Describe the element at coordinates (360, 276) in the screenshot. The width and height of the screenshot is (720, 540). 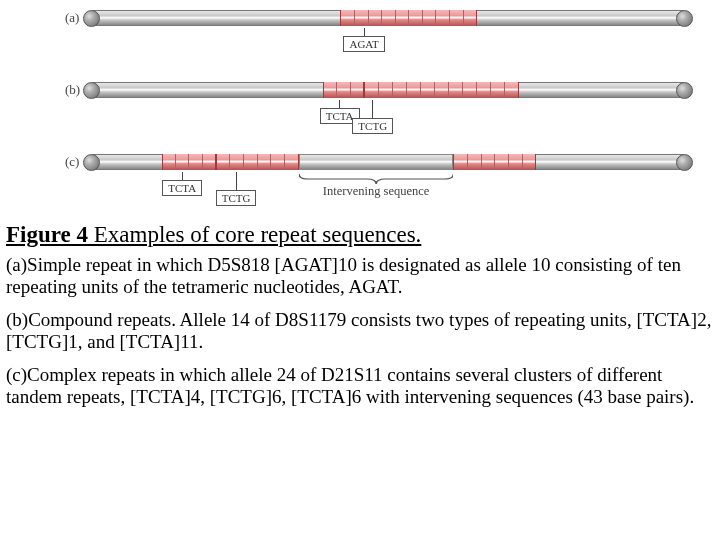
I see `caption-a: (a)Simple repeat in which D5S818 [AGAT]1…` at that location.